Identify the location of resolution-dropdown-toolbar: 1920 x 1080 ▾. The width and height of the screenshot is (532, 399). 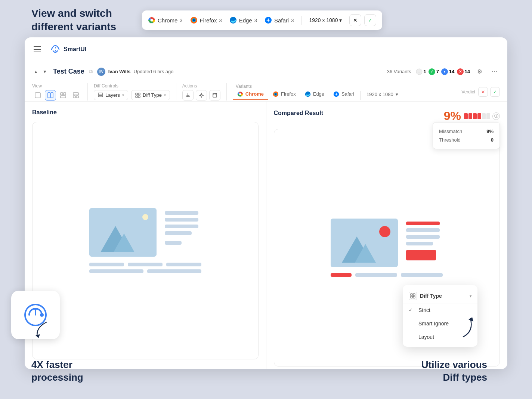
(383, 95).